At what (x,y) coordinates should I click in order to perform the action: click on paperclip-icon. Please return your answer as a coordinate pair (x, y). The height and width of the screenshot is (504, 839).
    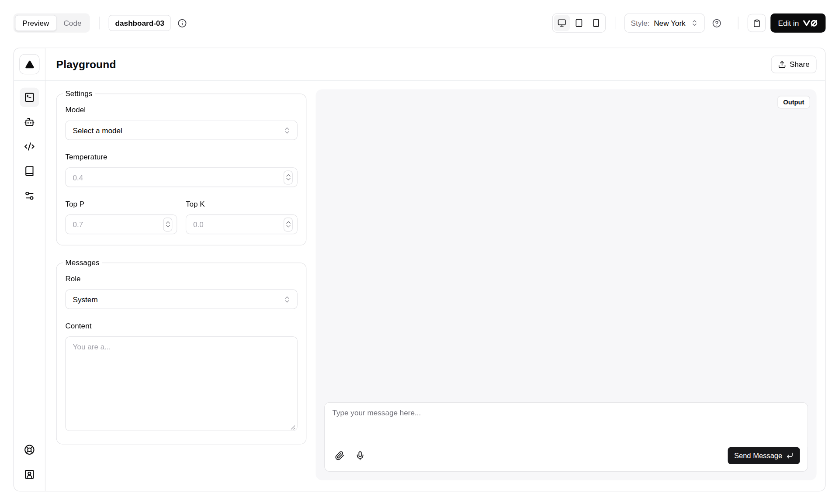
    Looking at the image, I should click on (340, 456).